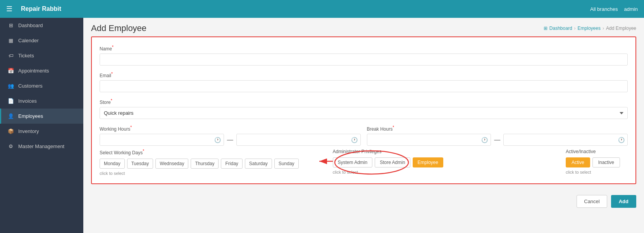 The height and width of the screenshot is (233, 644). I want to click on customers-icon: 👥, so click(11, 86).